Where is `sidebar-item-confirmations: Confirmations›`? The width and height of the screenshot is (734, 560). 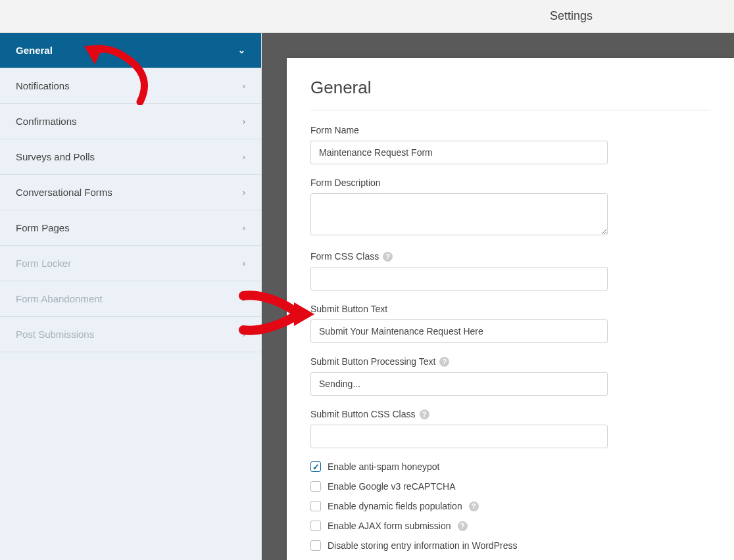 sidebar-item-confirmations: Confirmations› is located at coordinates (130, 122).